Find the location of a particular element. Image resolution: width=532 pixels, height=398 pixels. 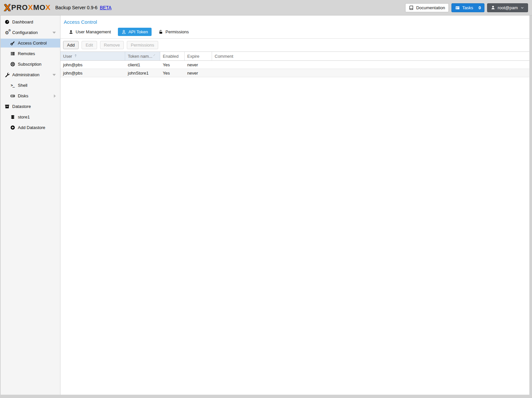

unlock-icon is located at coordinates (161, 32).